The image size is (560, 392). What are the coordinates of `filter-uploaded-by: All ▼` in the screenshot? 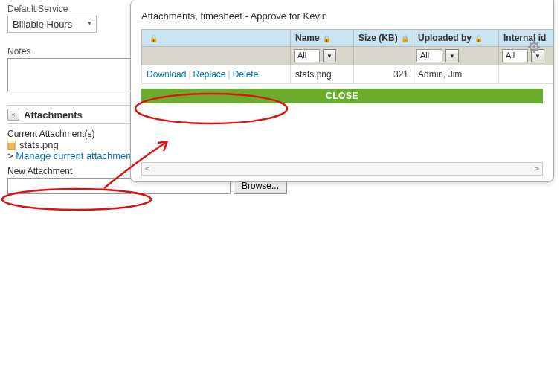 It's located at (437, 56).